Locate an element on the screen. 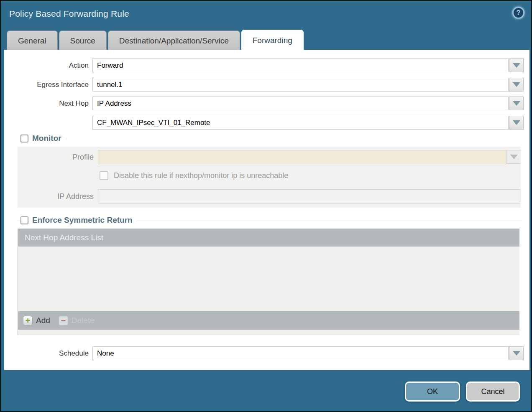  table-toolbar: + Add − Delete is located at coordinates (269, 320).